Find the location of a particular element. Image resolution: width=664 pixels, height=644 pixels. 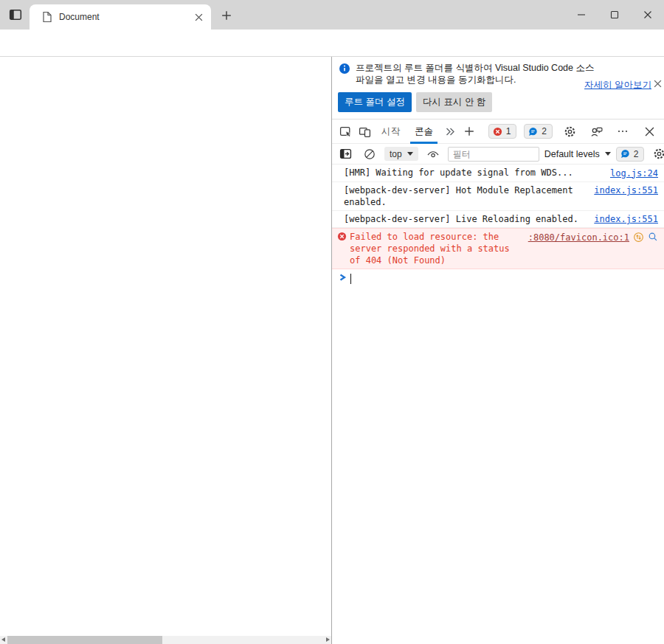

notification-close-icon is located at coordinates (657, 83).